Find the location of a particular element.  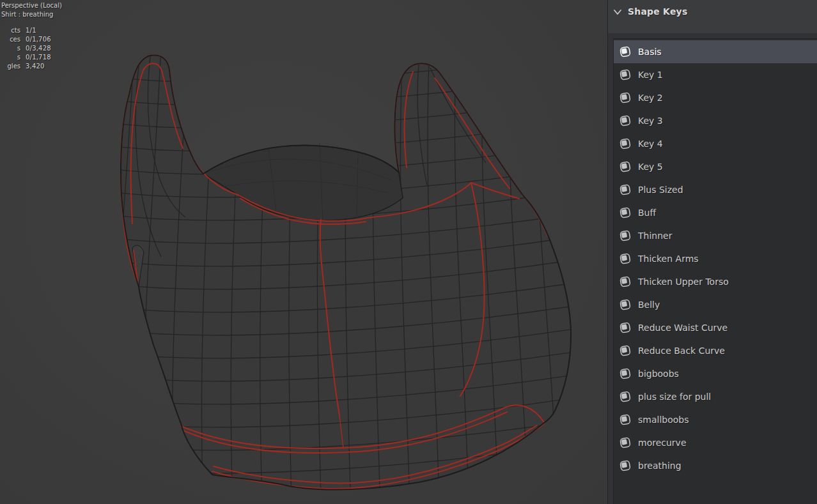

shape-key-name: plus size for pull is located at coordinates (674, 397).